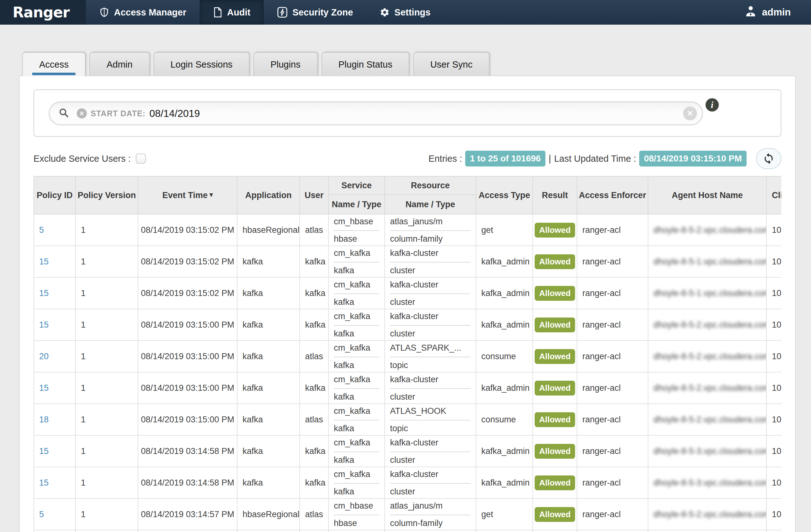  Describe the element at coordinates (451, 64) in the screenshot. I see `tab-user-sync: User Sync` at that location.